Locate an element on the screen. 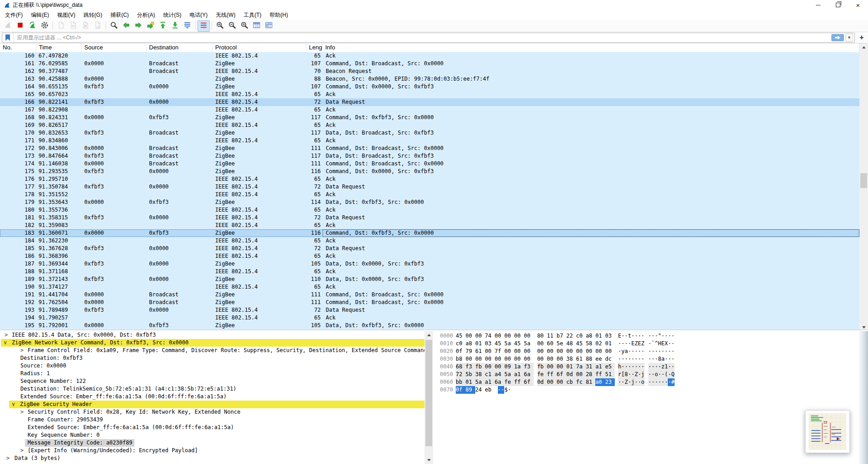 Image resolution: width=868 pixels, height=464 pixels. hex-row: 00700f8924eb··$· is located at coordinates (648, 390).